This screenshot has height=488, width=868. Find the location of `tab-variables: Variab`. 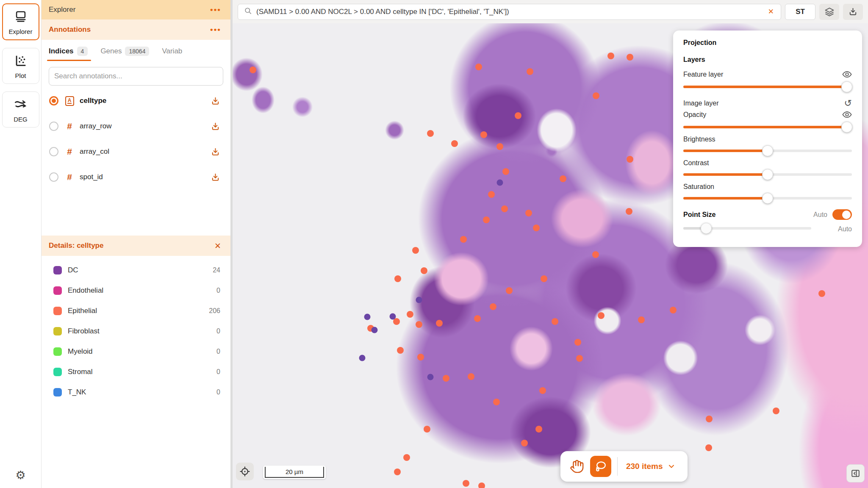

tab-variables: Variab is located at coordinates (172, 54).